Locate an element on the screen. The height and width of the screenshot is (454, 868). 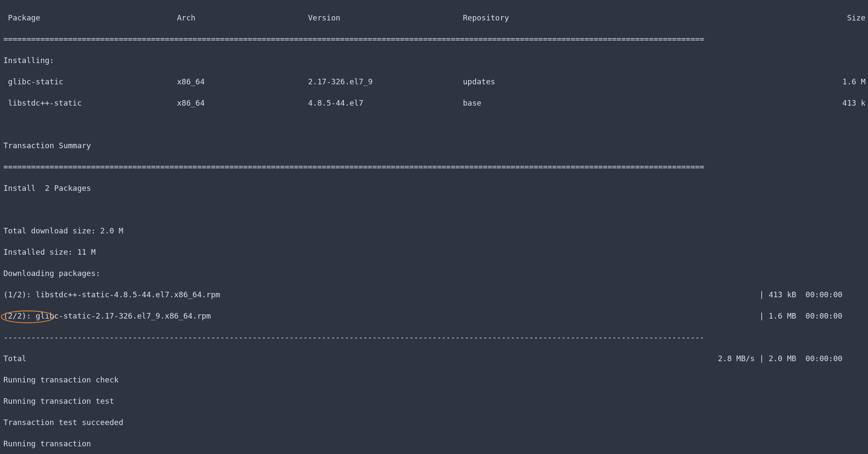
download-stats: | 413 kB 00:00:00 is located at coordinates (813, 295).